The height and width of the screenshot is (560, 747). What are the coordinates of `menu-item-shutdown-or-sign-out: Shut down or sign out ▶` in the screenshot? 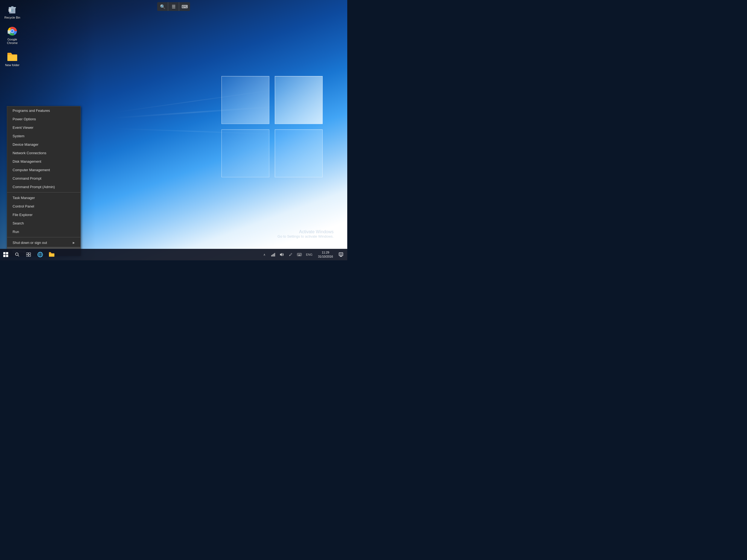 It's located at (44, 243).